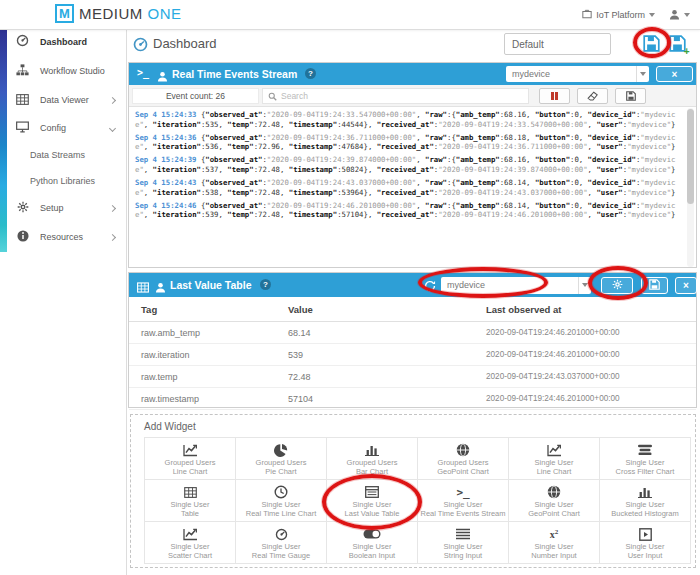  Describe the element at coordinates (408, 210) in the screenshot. I see `log-entry: Sep 4 15:24:46 {"observed_at":"2020-09-0…` at that location.